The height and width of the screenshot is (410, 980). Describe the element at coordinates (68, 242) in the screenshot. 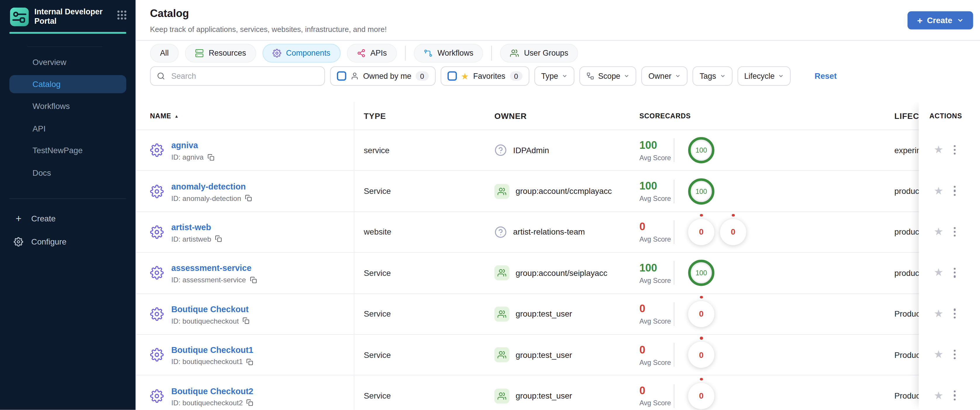

I see `sidebar-configure-button: Configure` at that location.